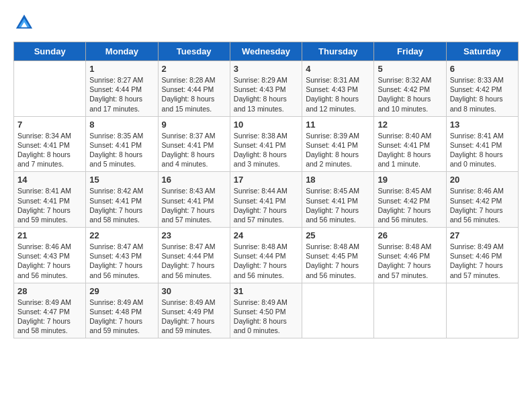 This screenshot has height=411, width=532. What do you see at coordinates (50, 255) in the screenshot?
I see `calendar-cell: 21Sunrise: 8:46 AM Sunset: 4:43 PM Dayli…` at bounding box center [50, 255].